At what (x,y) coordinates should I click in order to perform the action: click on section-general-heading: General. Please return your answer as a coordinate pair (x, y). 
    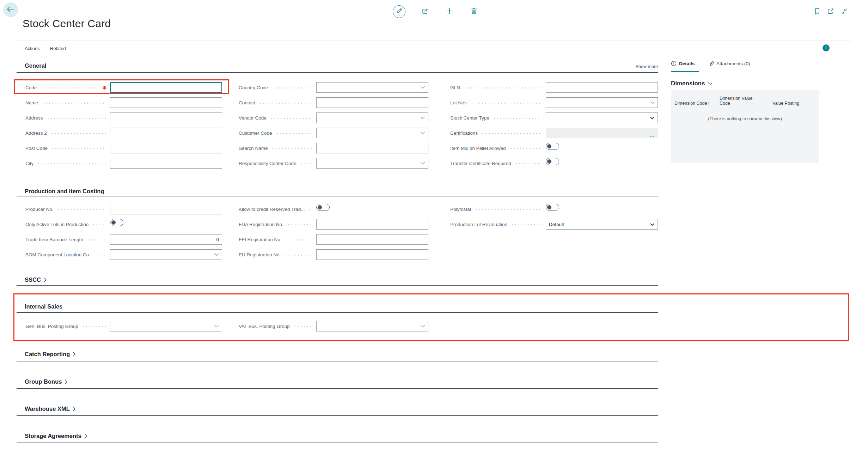
    Looking at the image, I should click on (35, 66).